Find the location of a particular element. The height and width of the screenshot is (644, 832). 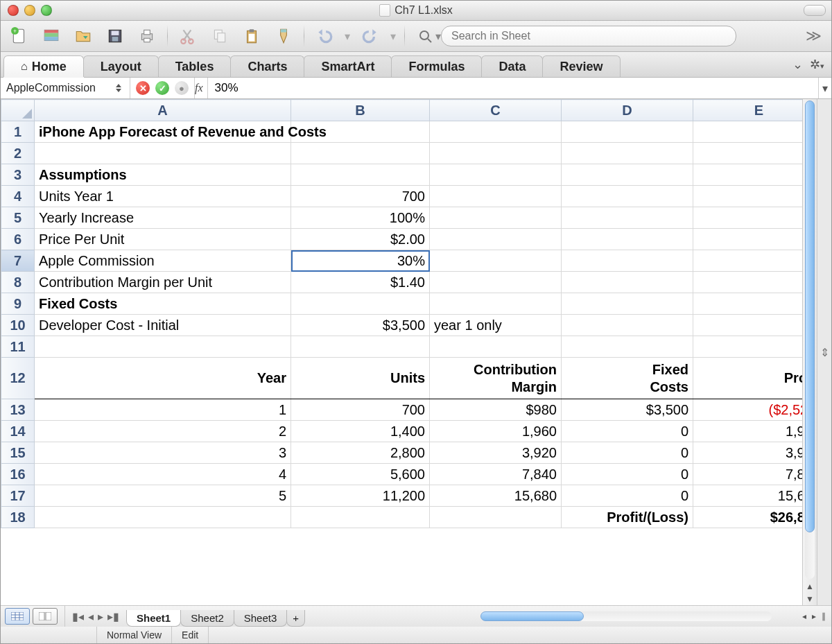

cell-B17: 11,200 is located at coordinates (361, 496).